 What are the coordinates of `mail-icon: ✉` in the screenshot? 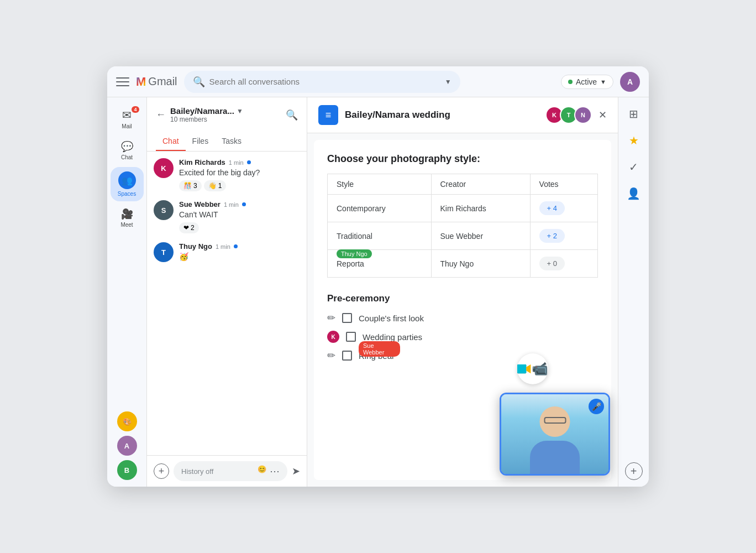 It's located at (127, 115).